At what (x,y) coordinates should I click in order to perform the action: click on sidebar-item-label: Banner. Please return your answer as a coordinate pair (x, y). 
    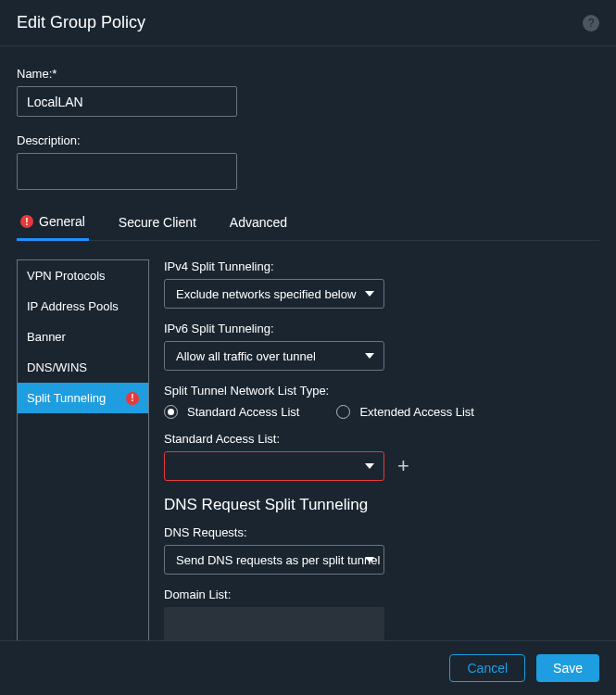
    Looking at the image, I should click on (46, 337).